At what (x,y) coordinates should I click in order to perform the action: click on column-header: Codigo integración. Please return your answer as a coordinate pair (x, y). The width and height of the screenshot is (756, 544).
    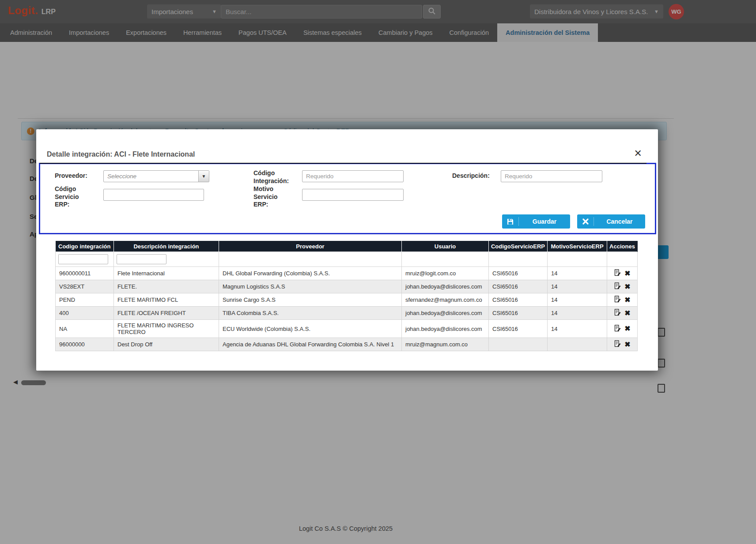
    Looking at the image, I should click on (85, 247).